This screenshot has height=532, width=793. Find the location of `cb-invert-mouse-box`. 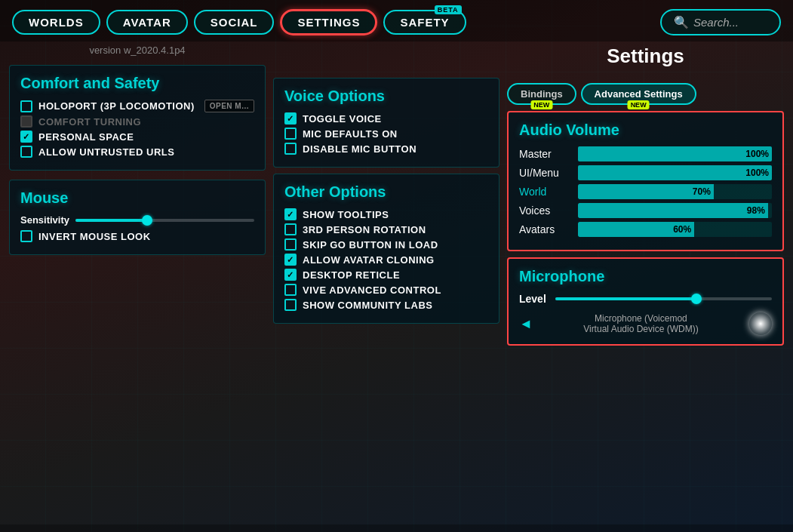

cb-invert-mouse-box is located at coordinates (26, 236).